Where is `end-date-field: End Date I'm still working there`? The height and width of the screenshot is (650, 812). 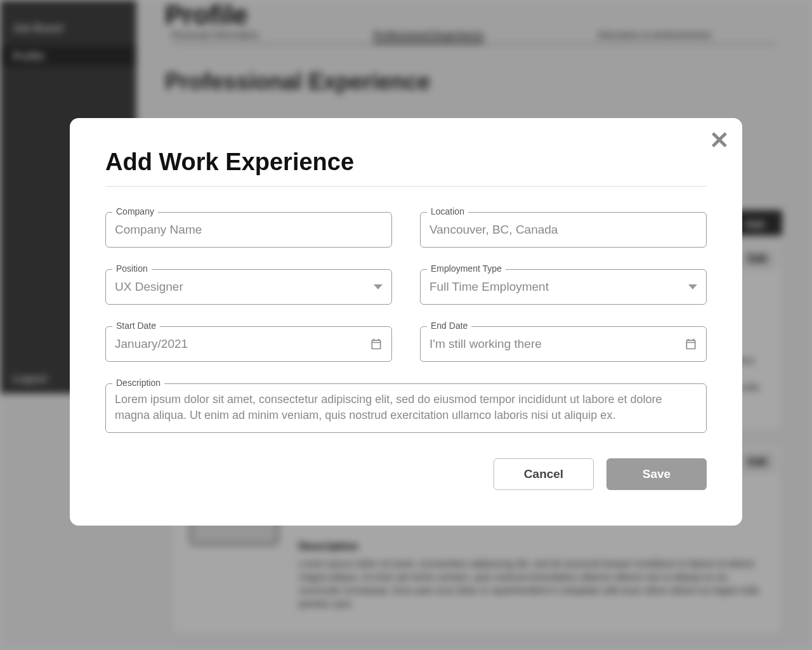 end-date-field: End Date I'm still working there is located at coordinates (563, 344).